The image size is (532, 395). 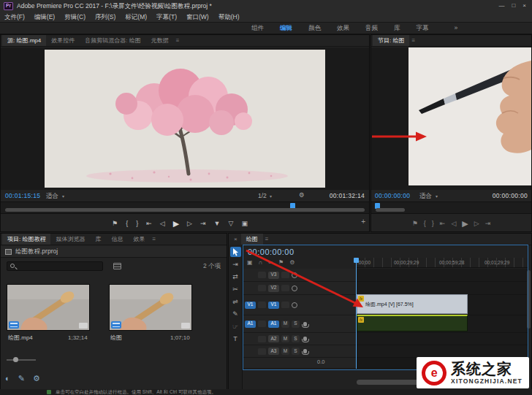 What do you see at coordinates (425, 196) in the screenshot?
I see `program-zoom-select: 适合` at bounding box center [425, 196].